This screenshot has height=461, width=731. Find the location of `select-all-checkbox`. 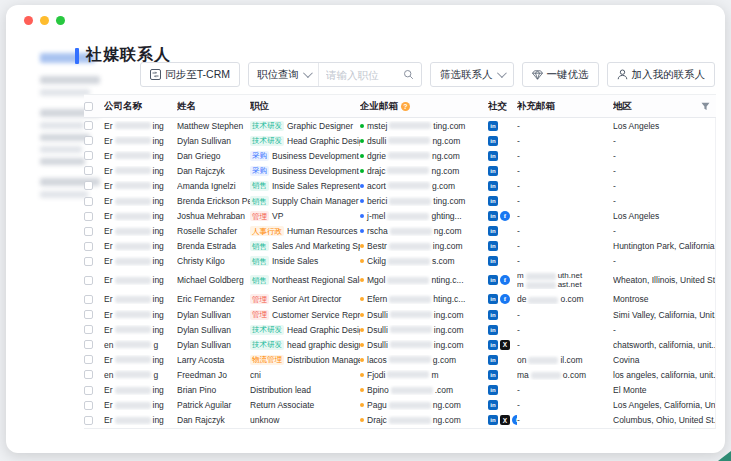

select-all-checkbox is located at coordinates (88, 106).